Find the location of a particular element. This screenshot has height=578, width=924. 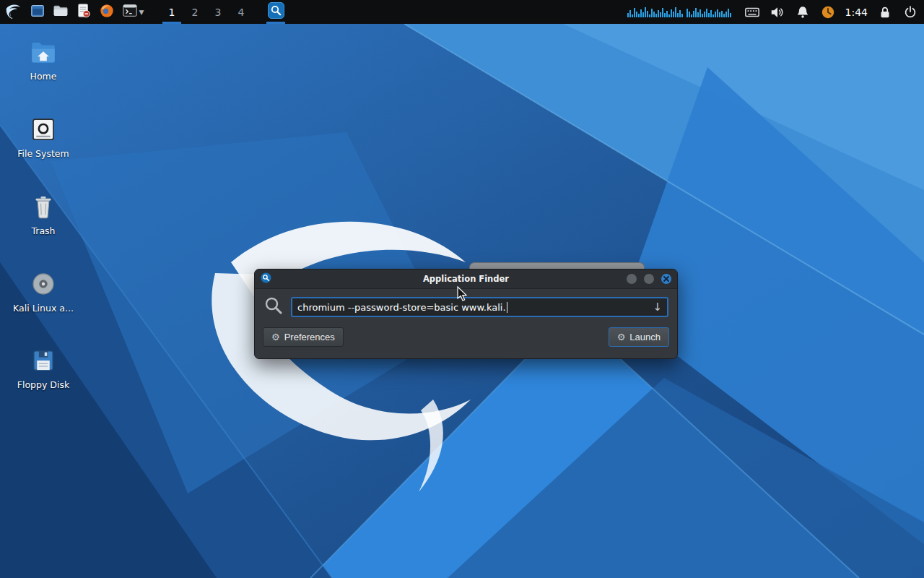

audio-visualizer is located at coordinates (681, 12).